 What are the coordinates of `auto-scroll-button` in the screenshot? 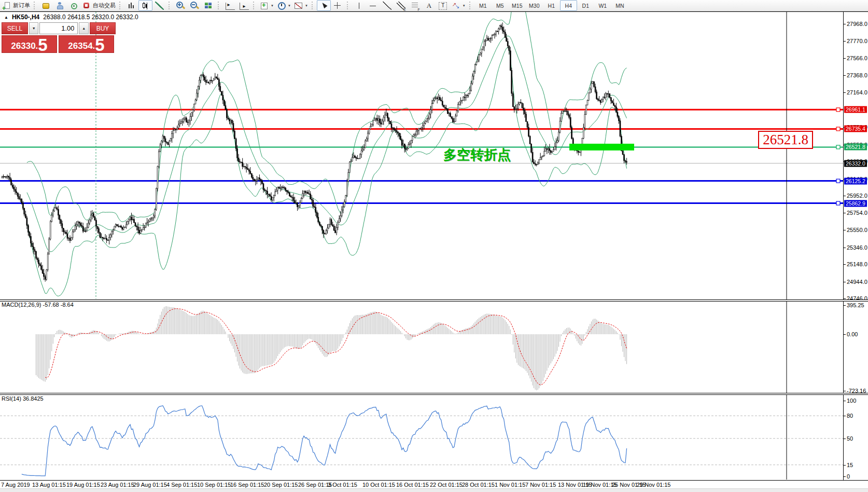 It's located at (244, 5).